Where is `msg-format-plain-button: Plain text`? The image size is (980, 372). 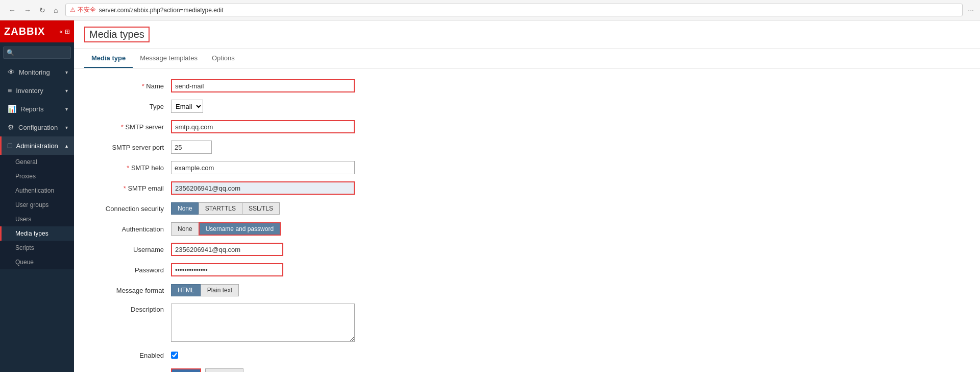
msg-format-plain-button: Plain text is located at coordinates (219, 290).